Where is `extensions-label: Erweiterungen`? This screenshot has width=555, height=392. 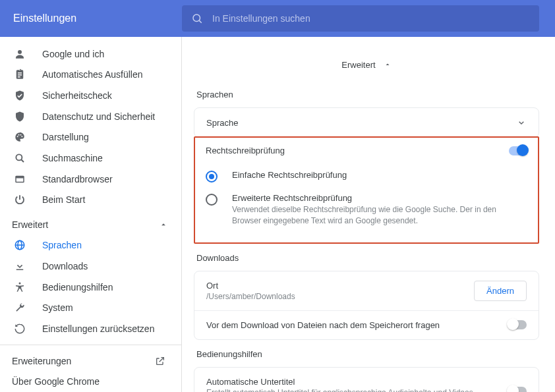 extensions-label: Erweiterungen is located at coordinates (42, 361).